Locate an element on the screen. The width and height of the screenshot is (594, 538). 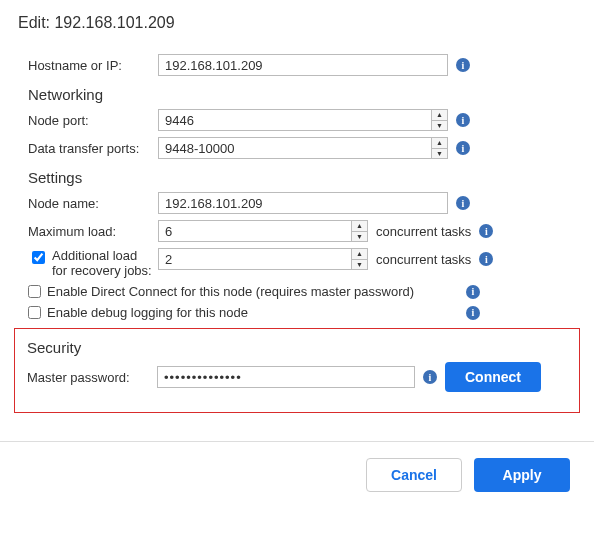
master-password-input is located at coordinates (286, 377).